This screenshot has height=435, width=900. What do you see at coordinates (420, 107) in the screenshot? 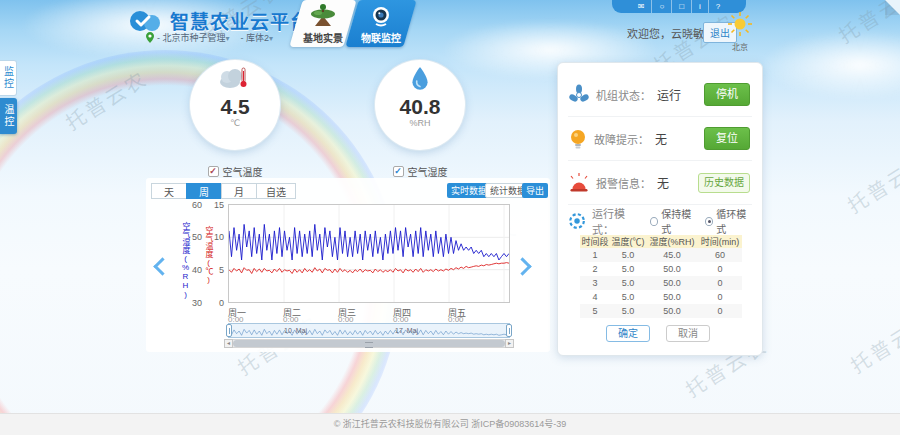
I see `humidity-value: 40.8` at bounding box center [420, 107].